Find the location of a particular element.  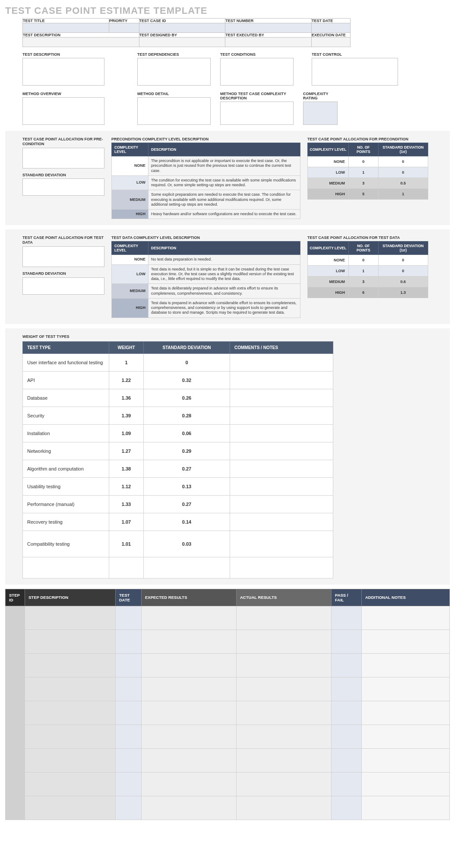

input-precond-alloc is located at coordinates (63, 158).